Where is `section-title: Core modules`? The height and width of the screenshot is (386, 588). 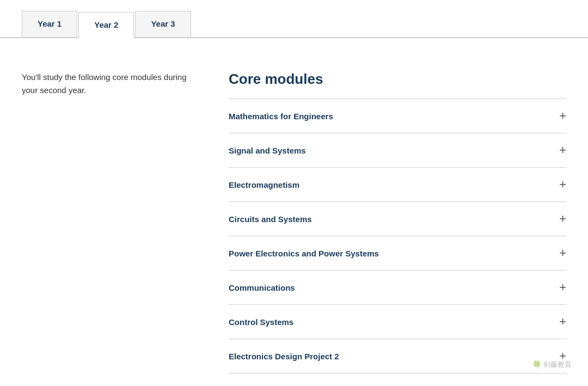
section-title: Core modules is located at coordinates (397, 79).